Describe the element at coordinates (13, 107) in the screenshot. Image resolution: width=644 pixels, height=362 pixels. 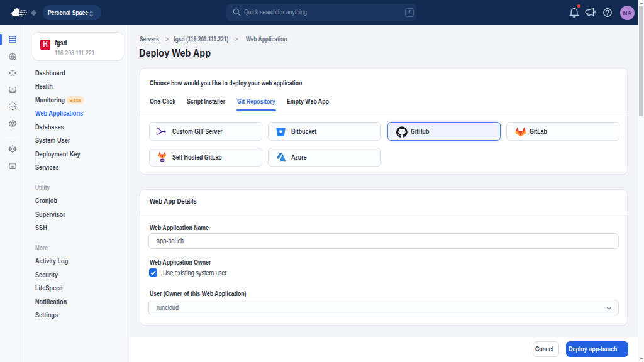
I see `svg-text: DNS` at that location.